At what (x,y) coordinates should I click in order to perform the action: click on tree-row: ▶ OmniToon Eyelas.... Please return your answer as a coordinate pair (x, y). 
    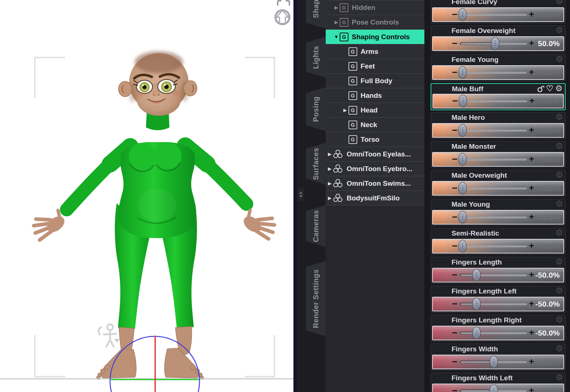
    Looking at the image, I should click on (375, 154).